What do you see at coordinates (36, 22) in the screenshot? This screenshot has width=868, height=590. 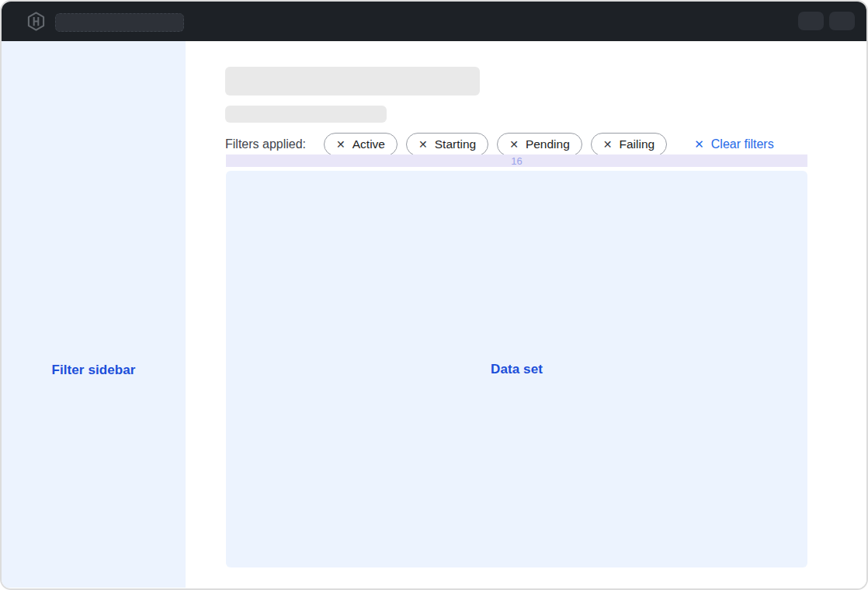 I see `hashicorp-logo-icon` at bounding box center [36, 22].